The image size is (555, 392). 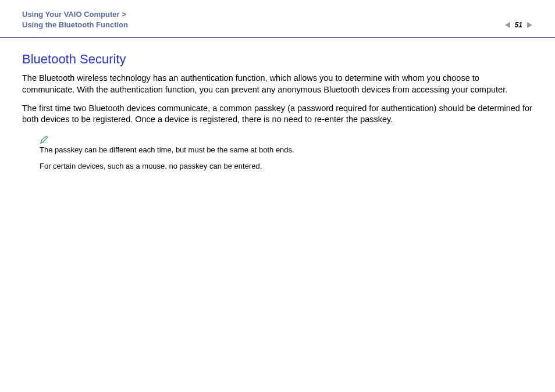 I want to click on paragraph-1: The Bluetooth wireless technology has an…, so click(x=278, y=84).